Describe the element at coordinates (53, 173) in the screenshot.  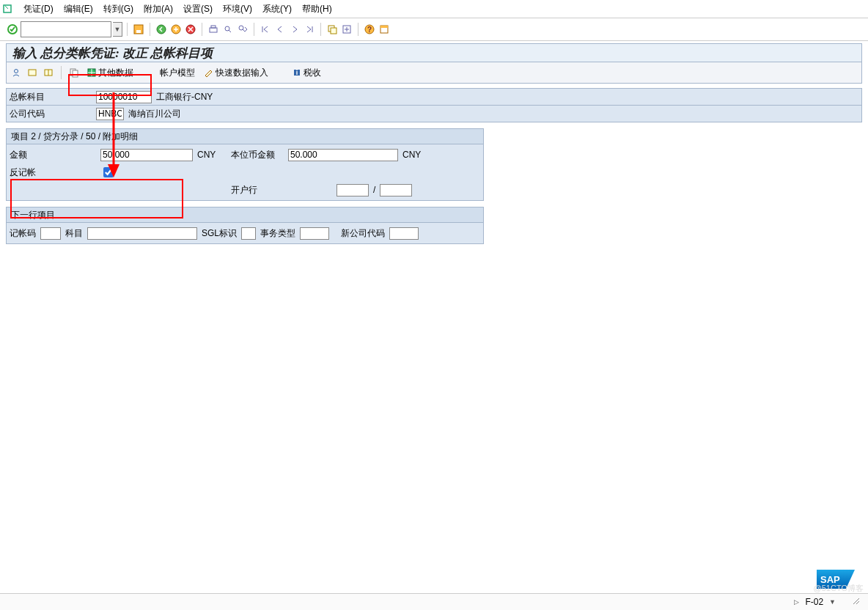
I see `reverse-posting-label: 反记帐` at that location.